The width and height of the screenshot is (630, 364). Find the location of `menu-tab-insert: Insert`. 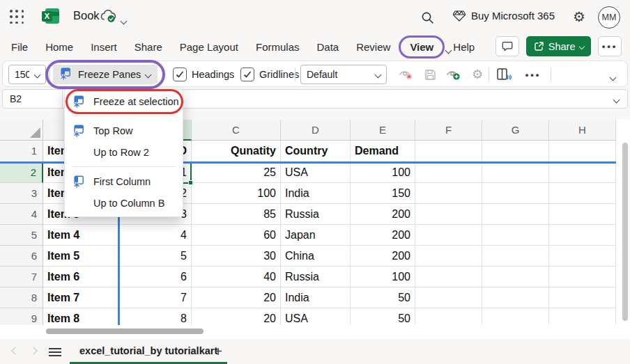

menu-tab-insert: Insert is located at coordinates (104, 47).